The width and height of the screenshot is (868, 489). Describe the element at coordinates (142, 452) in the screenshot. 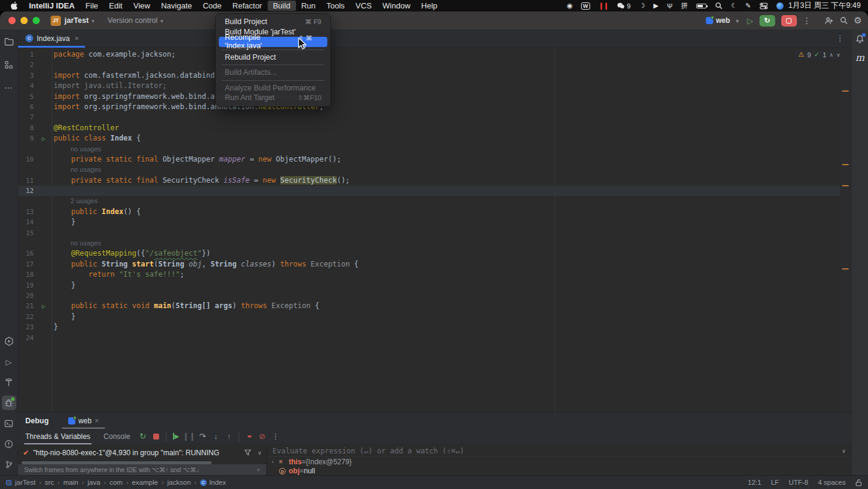

I see `thread-row: ✔ "http-nio-8080-exec-1"@4,930 in group …` at that location.